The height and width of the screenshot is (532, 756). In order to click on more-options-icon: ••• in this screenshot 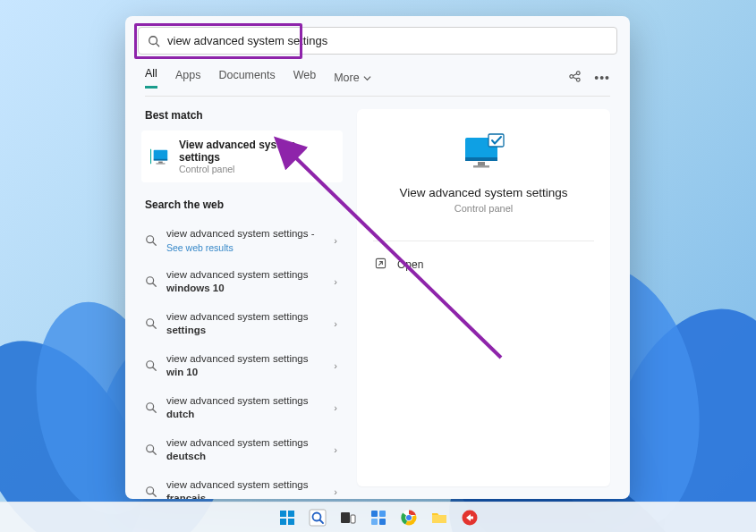, I will do `click(602, 78)`.